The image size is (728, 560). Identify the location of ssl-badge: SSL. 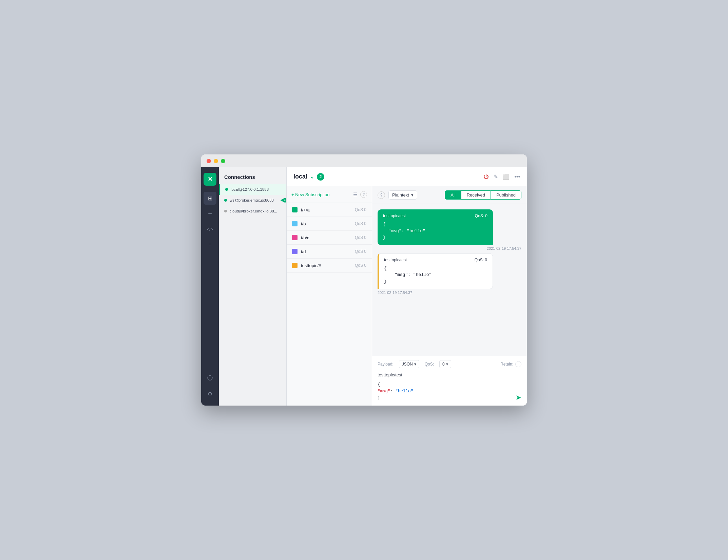
(283, 200).